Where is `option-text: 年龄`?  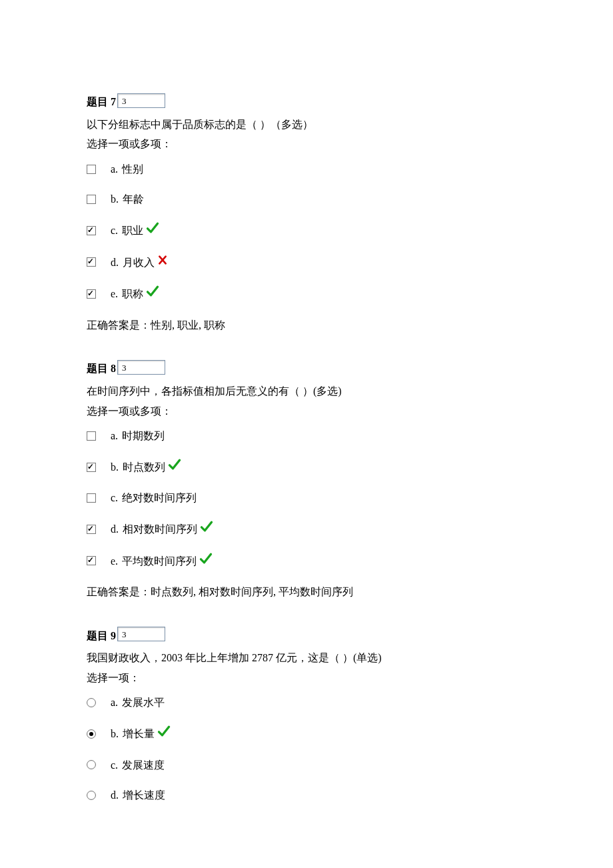 option-text: 年龄 is located at coordinates (133, 199).